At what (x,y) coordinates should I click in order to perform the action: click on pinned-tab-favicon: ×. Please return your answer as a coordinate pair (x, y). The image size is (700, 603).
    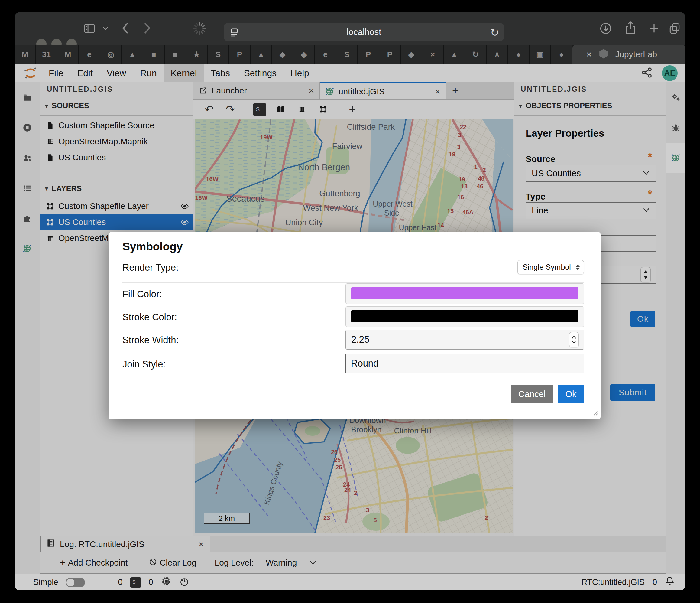
    Looking at the image, I should click on (433, 54).